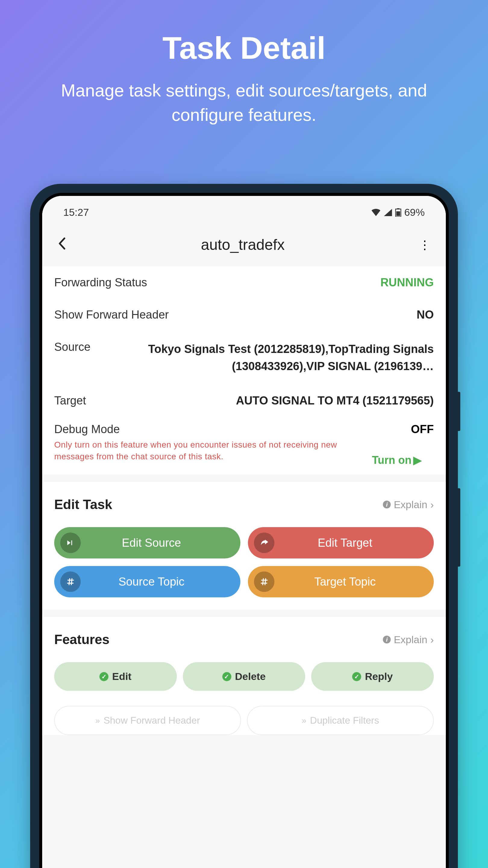  I want to click on feature-reply-label: Reply, so click(379, 677).